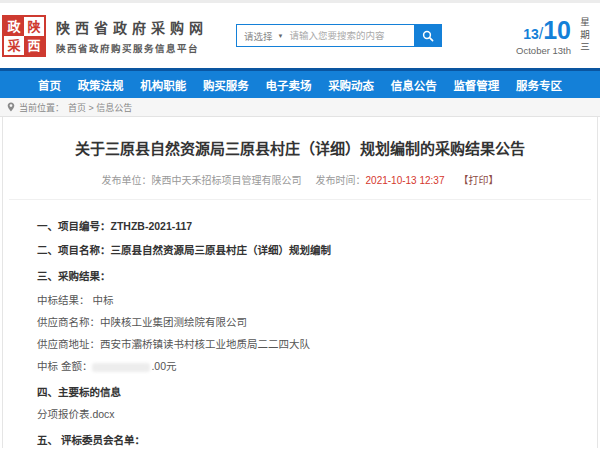 This screenshot has height=450, width=600. I want to click on logo-char: 陕, so click(34, 26).